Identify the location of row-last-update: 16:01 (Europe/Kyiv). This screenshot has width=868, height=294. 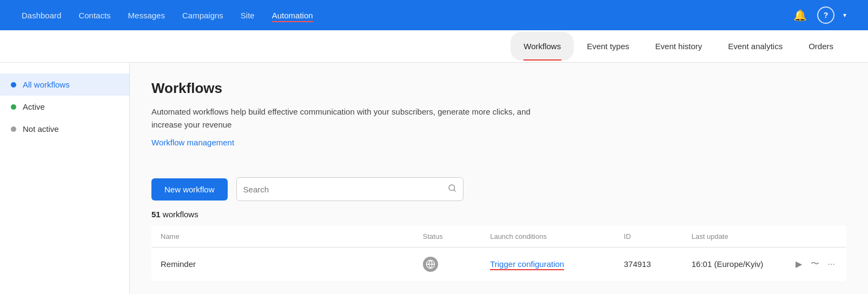
(734, 264).